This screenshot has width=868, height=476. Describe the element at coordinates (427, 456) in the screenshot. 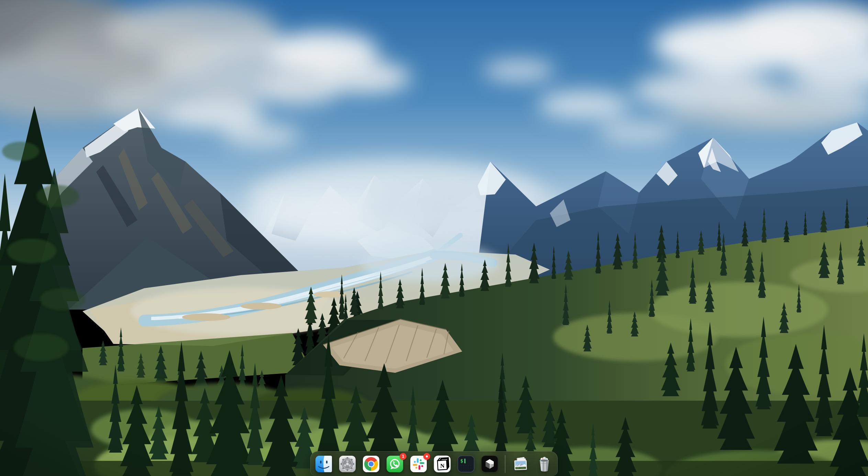

I see `slack-badge` at that location.